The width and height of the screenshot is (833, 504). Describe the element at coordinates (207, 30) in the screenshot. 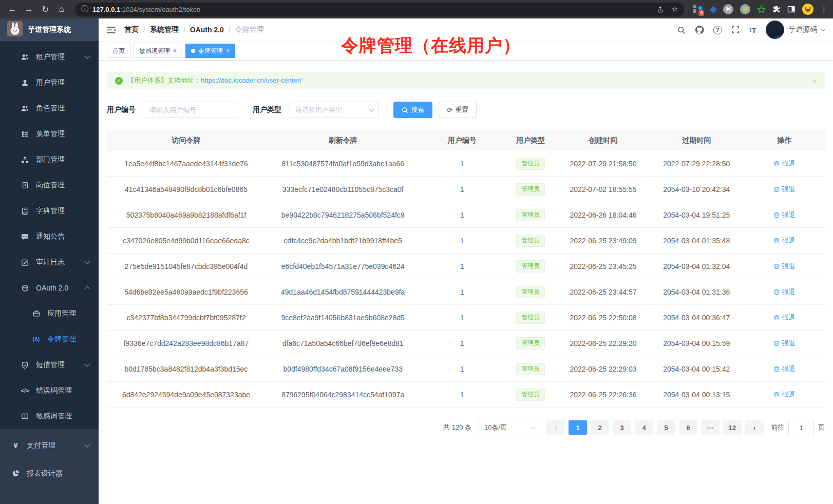

I see `breadcrumb-item: OAuth 2.0` at that location.